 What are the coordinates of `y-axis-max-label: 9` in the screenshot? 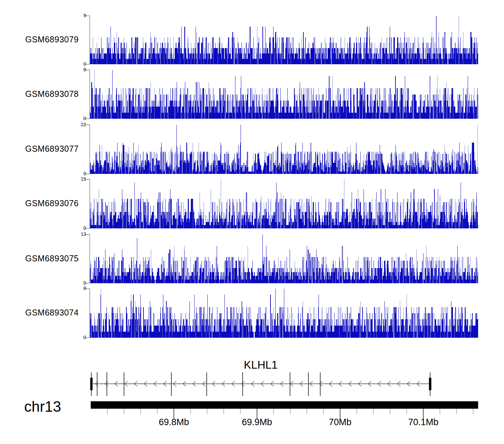 It's located at (77, 15).